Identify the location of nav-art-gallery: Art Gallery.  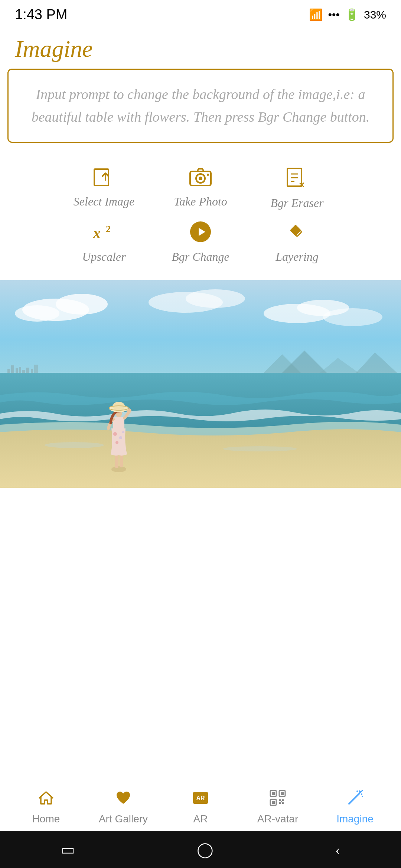
(123, 807).